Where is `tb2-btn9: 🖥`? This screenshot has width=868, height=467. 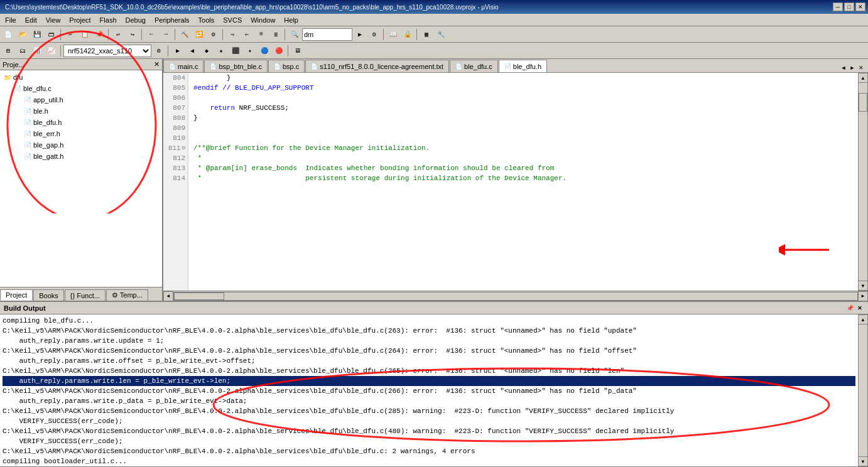 tb2-btn9: 🖥 is located at coordinates (298, 51).